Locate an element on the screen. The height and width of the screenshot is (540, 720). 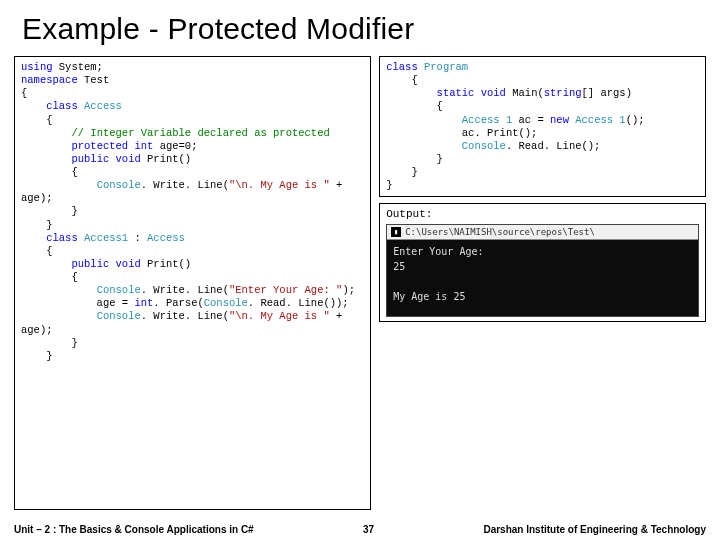
console-output-text: Enter Your Age: 25 My Age is 25 is located at coordinates (542, 278).